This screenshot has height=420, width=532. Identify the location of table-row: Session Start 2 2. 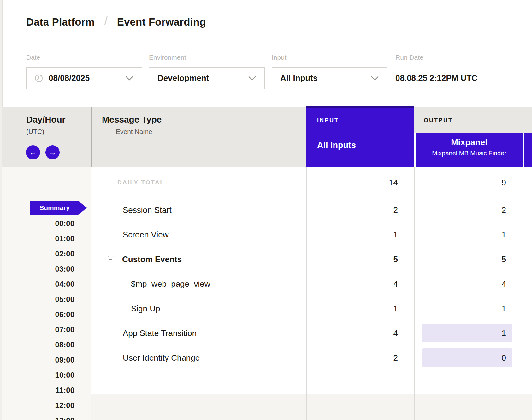
(312, 210).